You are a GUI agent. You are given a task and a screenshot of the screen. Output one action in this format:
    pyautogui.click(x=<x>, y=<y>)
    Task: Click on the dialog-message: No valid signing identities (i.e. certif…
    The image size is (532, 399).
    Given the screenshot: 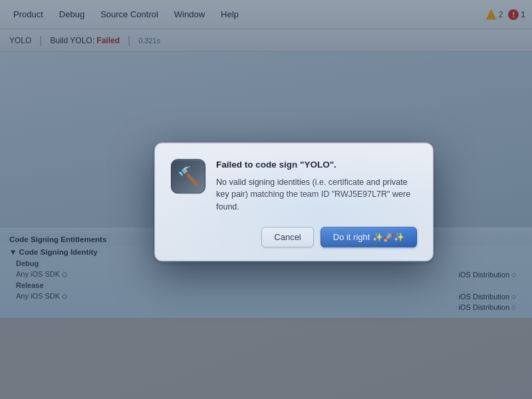 What is the action you would take?
    pyautogui.click(x=317, y=195)
    